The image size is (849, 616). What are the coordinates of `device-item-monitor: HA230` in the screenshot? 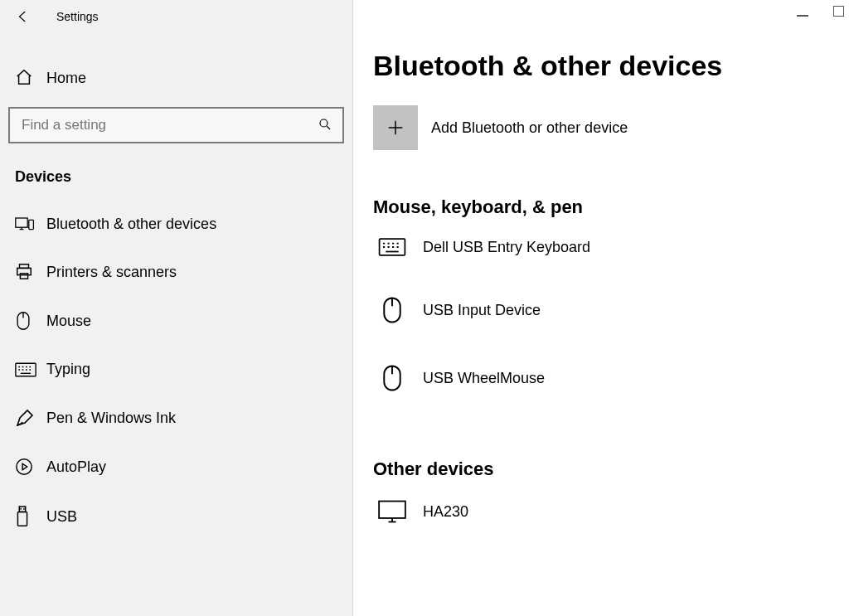 It's located at (601, 518).